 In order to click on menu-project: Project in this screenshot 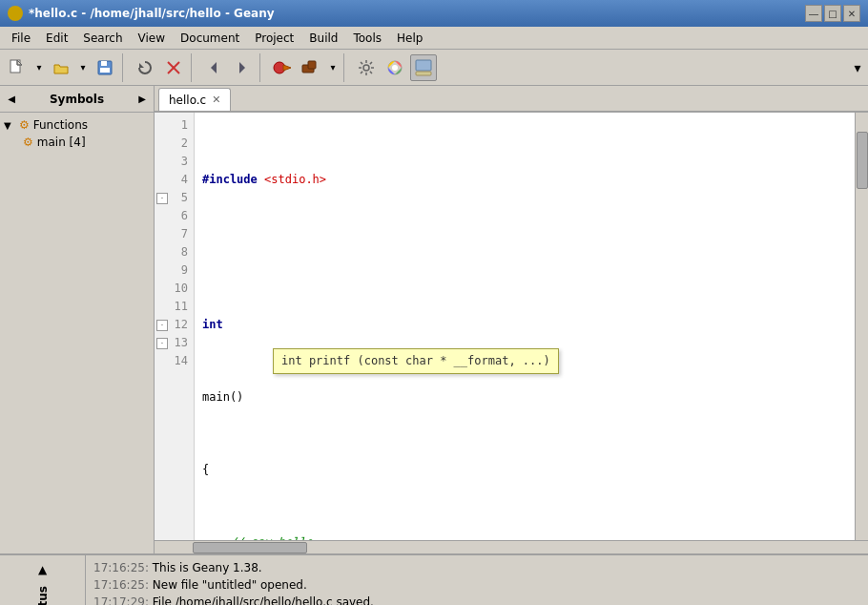, I will do `click(275, 38)`.